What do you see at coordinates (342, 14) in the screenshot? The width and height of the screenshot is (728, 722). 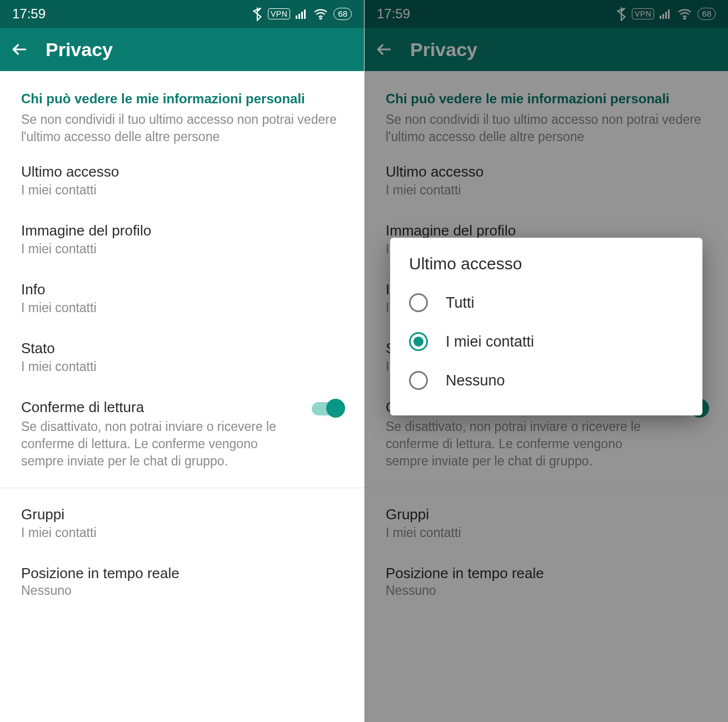 I see `battery-badge: 68` at bounding box center [342, 14].